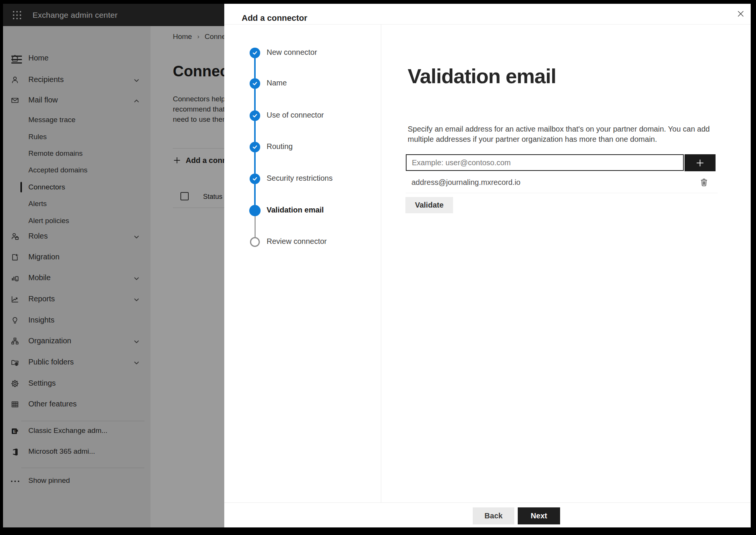 Image resolution: width=756 pixels, height=535 pixels. Describe the element at coordinates (487, 503) in the screenshot. I see `panel-footer-divider` at that location.